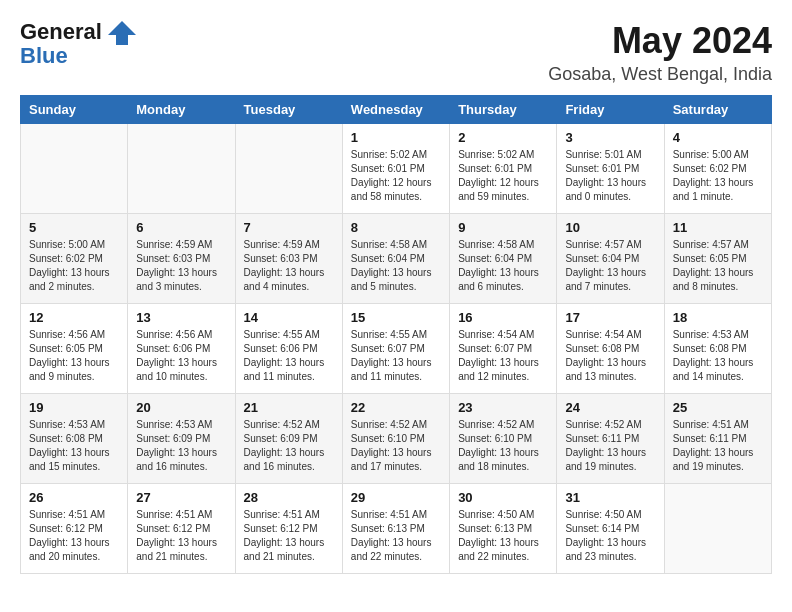 The image size is (792, 612). What do you see at coordinates (610, 169) in the screenshot?
I see `calendar-cell: 3Sunrise: 5:01 AMSunset: 6:01 PMDaylight…` at bounding box center [610, 169].